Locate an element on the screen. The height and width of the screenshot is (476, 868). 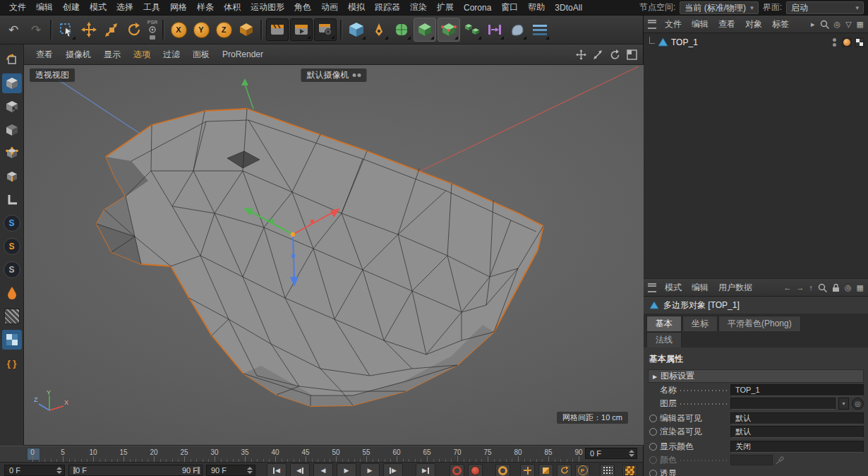
record-scale-toggle is located at coordinates (546, 470).